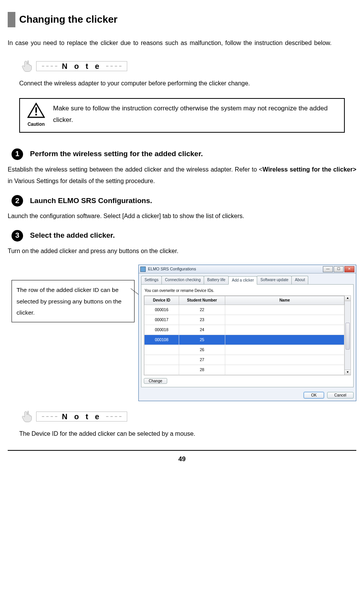  I want to click on col-student-number: Student Number, so click(202, 301).